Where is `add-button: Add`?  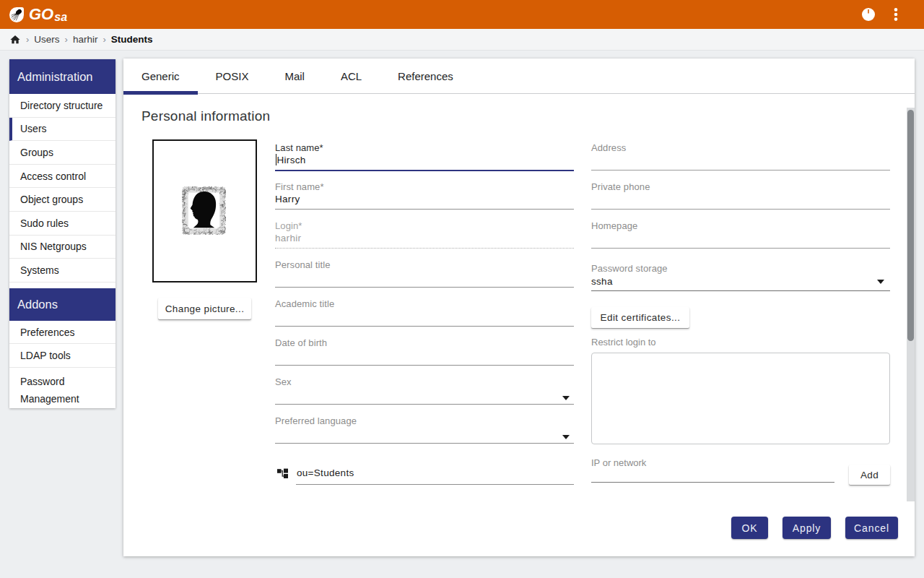
add-button: Add is located at coordinates (869, 475).